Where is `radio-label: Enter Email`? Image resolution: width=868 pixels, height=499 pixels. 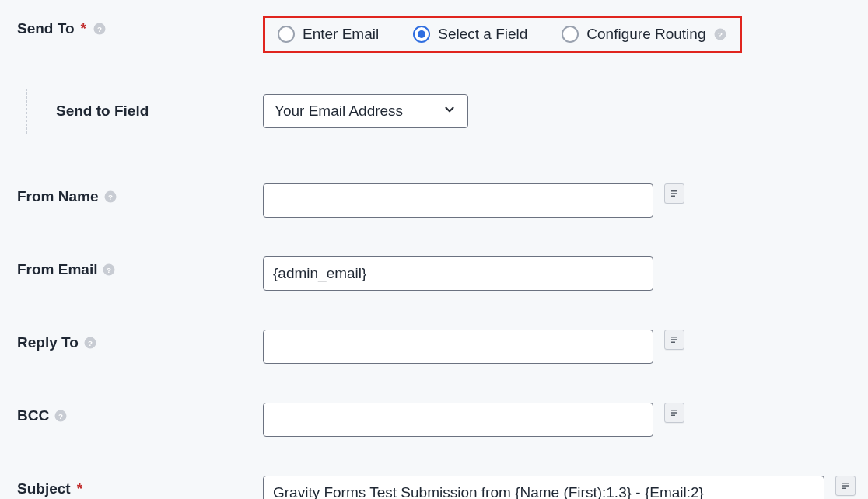 radio-label: Enter Email is located at coordinates (341, 34).